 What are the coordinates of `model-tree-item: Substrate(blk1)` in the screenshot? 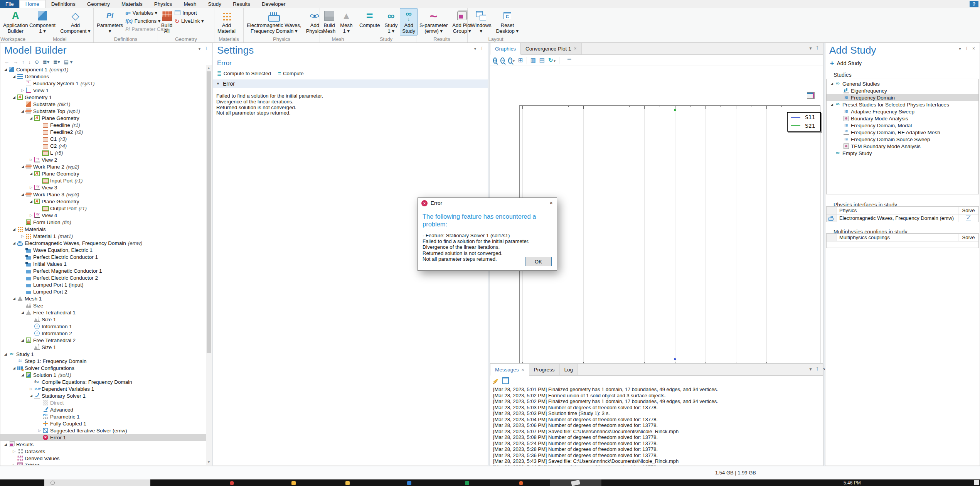 It's located at (103, 104).